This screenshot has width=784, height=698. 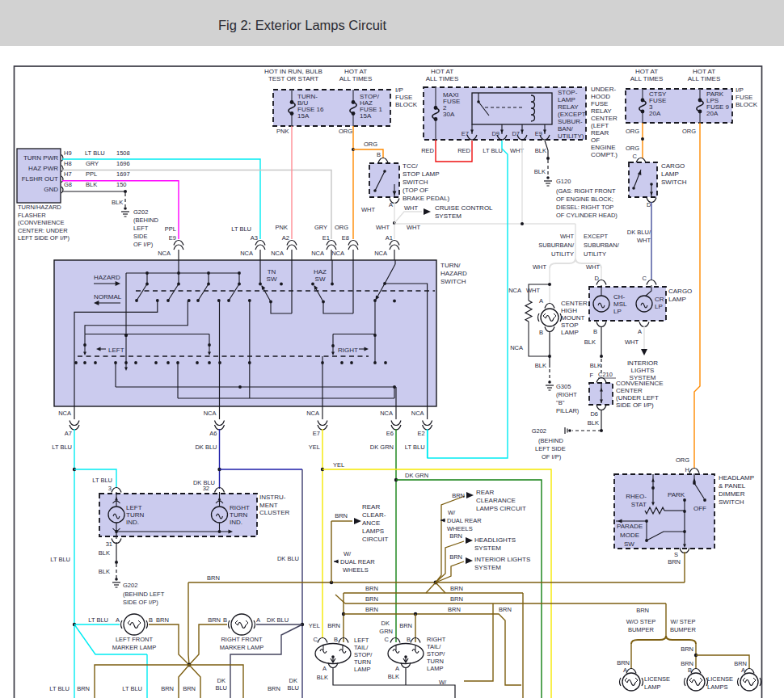 What do you see at coordinates (286, 238) in the screenshot?
I see `svg-text: A2` at bounding box center [286, 238].